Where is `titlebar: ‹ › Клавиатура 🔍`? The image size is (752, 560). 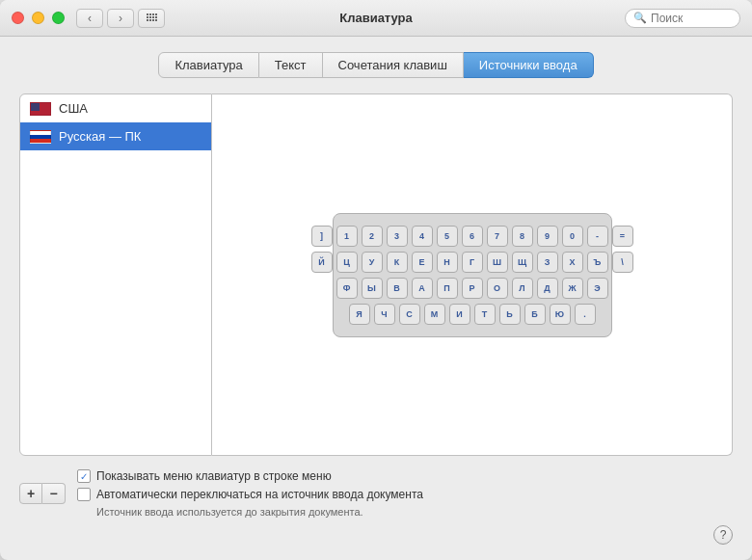
titlebar: ‹ › Клавиатура 🔍 is located at coordinates (376, 18).